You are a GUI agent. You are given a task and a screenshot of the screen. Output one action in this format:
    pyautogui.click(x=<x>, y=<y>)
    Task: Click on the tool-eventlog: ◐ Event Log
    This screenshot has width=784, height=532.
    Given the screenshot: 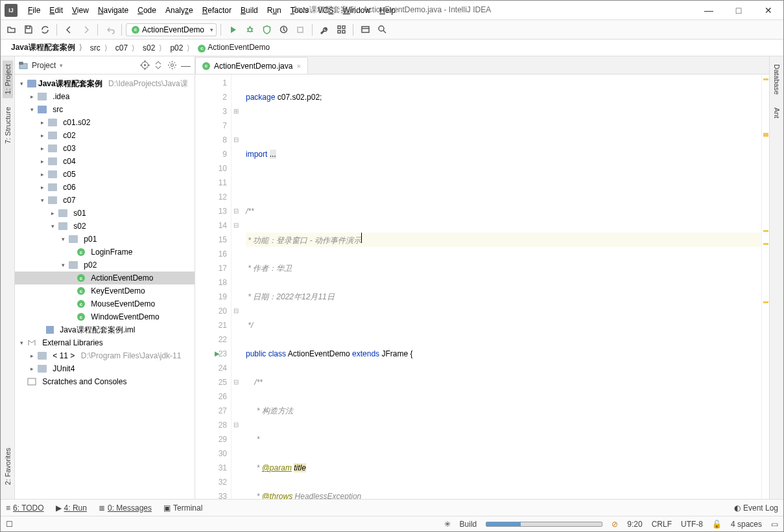 What is the action you would take?
    pyautogui.click(x=756, y=508)
    